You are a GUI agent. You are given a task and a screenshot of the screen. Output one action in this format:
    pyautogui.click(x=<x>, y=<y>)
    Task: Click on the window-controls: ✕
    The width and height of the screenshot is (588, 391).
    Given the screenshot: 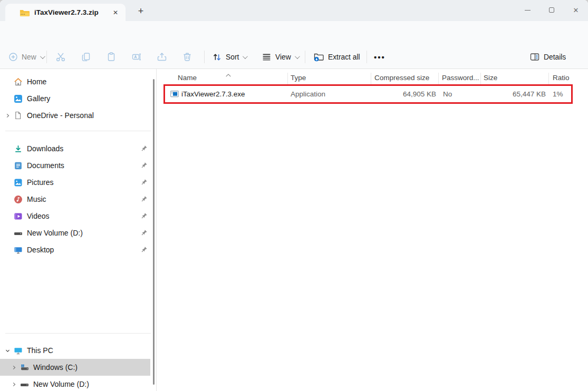 What is the action you would take?
    pyautogui.click(x=552, y=11)
    